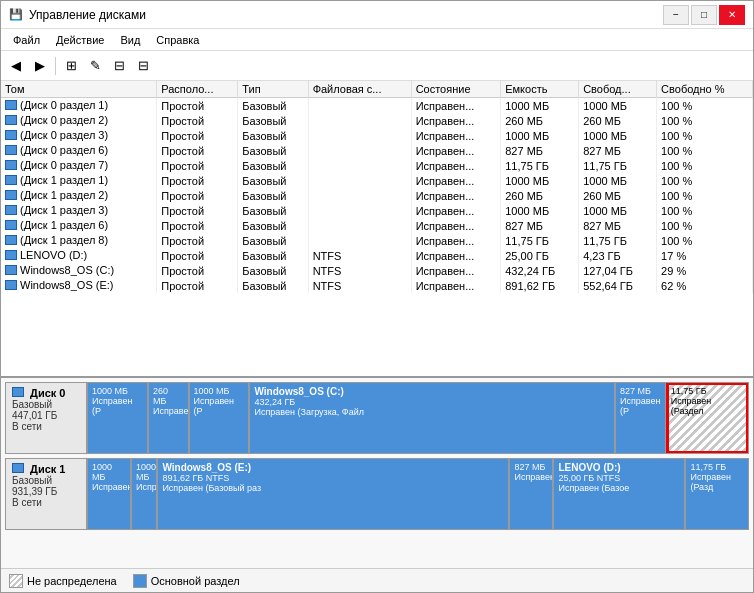  Describe the element at coordinates (26, 40) in the screenshot. I see `menu-file: Файл` at that location.